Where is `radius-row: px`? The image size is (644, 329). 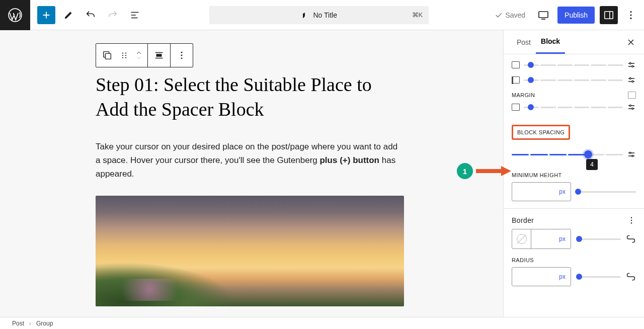 radius-row: px is located at coordinates (574, 277).